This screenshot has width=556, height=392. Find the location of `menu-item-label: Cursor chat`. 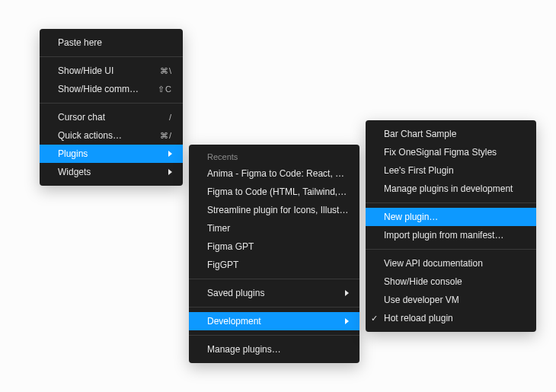

menu-item-label: Cursor chat is located at coordinates (104, 117).